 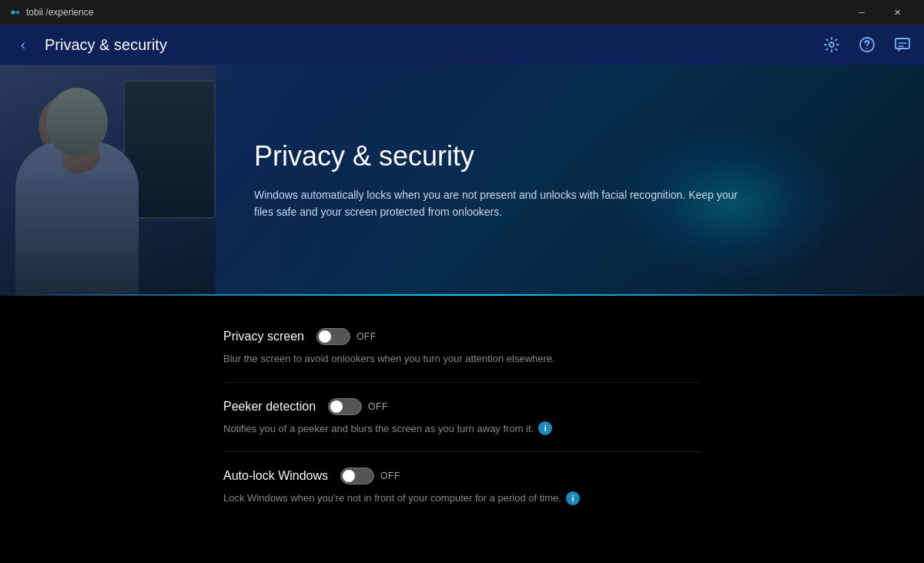 I want to click on auto-lock-toggle, so click(x=357, y=476).